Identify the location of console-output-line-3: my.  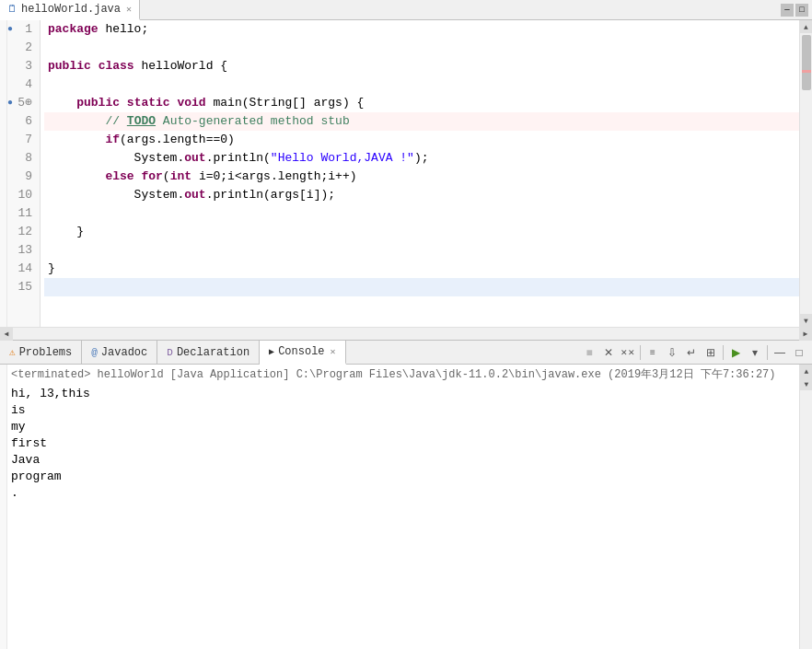
(403, 427).